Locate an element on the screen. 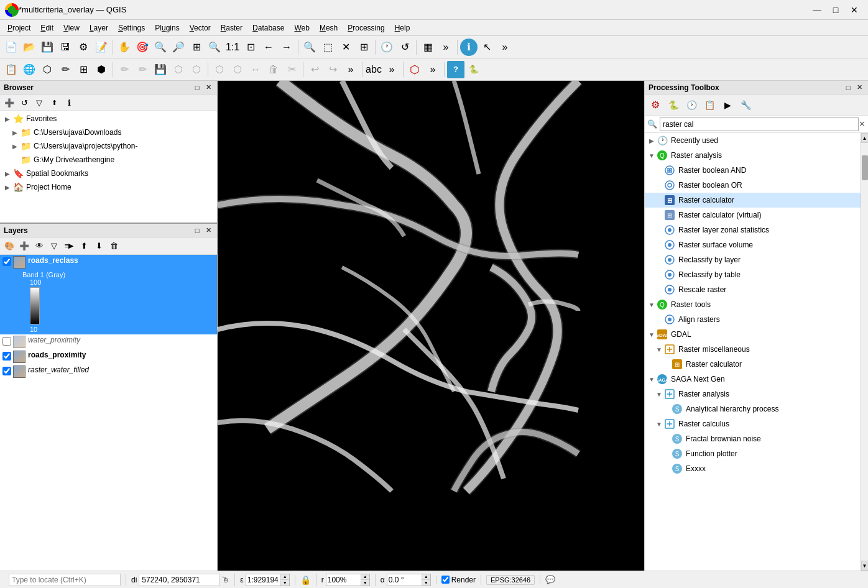 The image size is (868, 588). gdal-raster-calculator-item: ⊞ Raster calculator is located at coordinates (752, 364).